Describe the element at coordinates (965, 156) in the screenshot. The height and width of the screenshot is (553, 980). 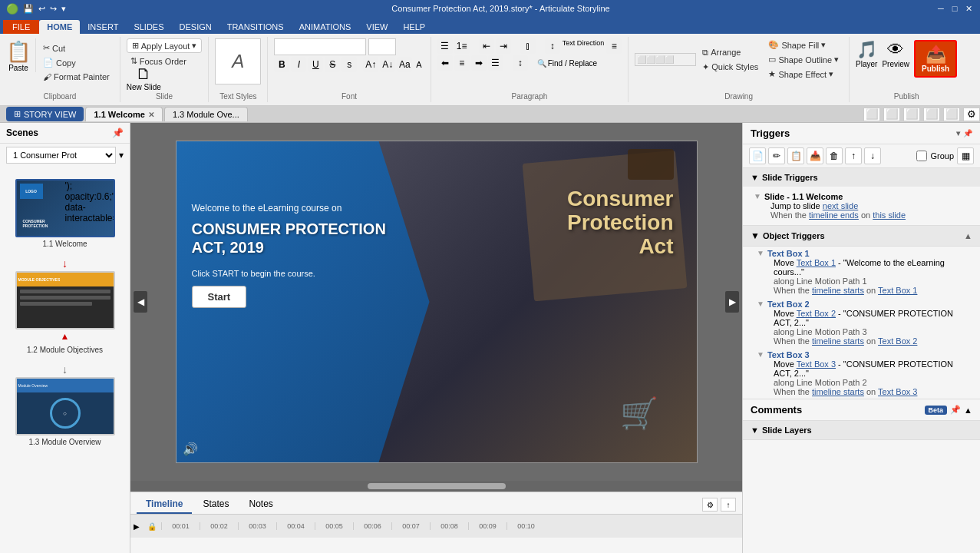
I see `group-options-button: ▦` at that location.